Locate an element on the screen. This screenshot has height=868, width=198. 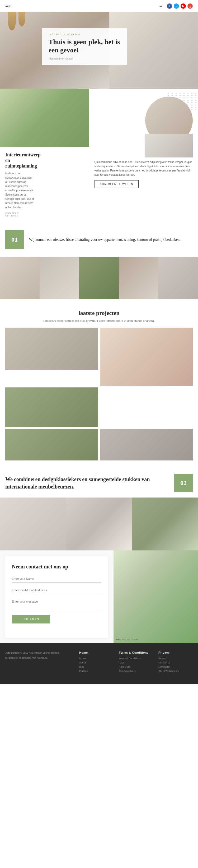
facebook-icon: f is located at coordinates (169, 6).